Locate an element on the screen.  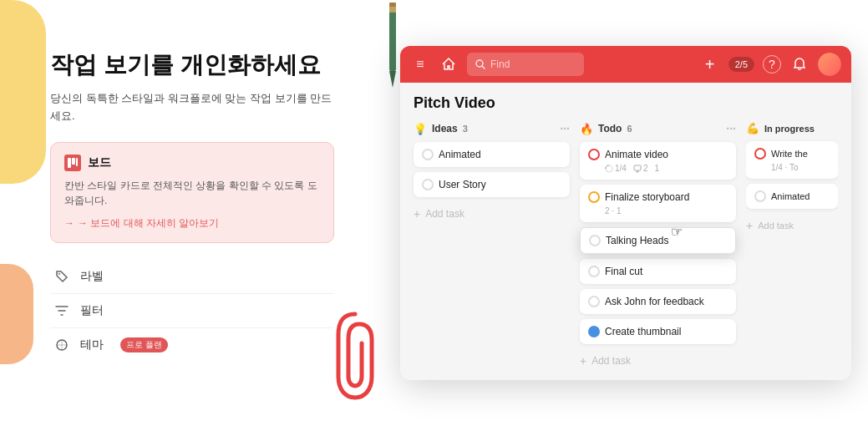
board-card: 보드 칸반 스타일 카드로 전체적인 상황을 확인할 수 있도록 도와줍니다. … is located at coordinates (192, 192).